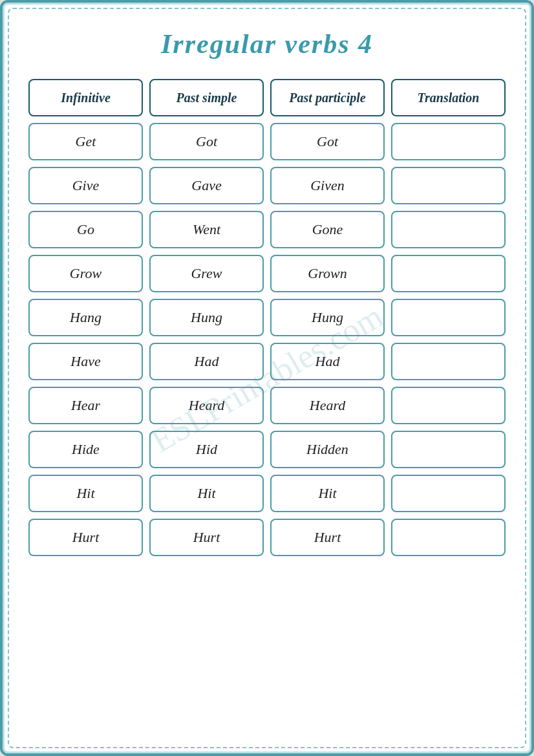 The height and width of the screenshot is (756, 534). What do you see at coordinates (449, 537) in the screenshot?
I see `translation-hurt` at bounding box center [449, 537].